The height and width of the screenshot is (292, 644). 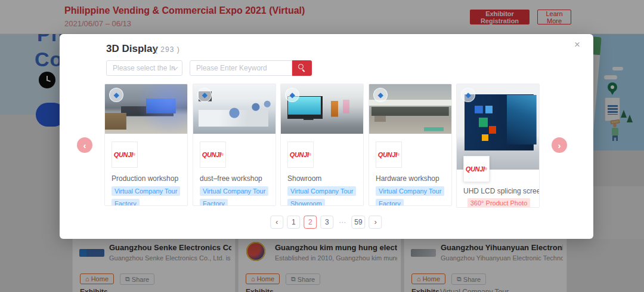 I want to click on pagination-page-3: 3, so click(x=327, y=222).